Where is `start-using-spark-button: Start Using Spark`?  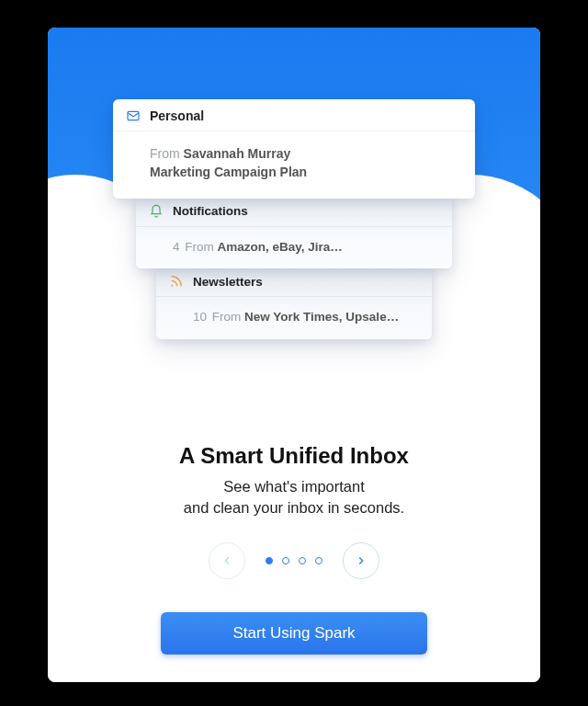 start-using-spark-button: Start Using Spark is located at coordinates (294, 633).